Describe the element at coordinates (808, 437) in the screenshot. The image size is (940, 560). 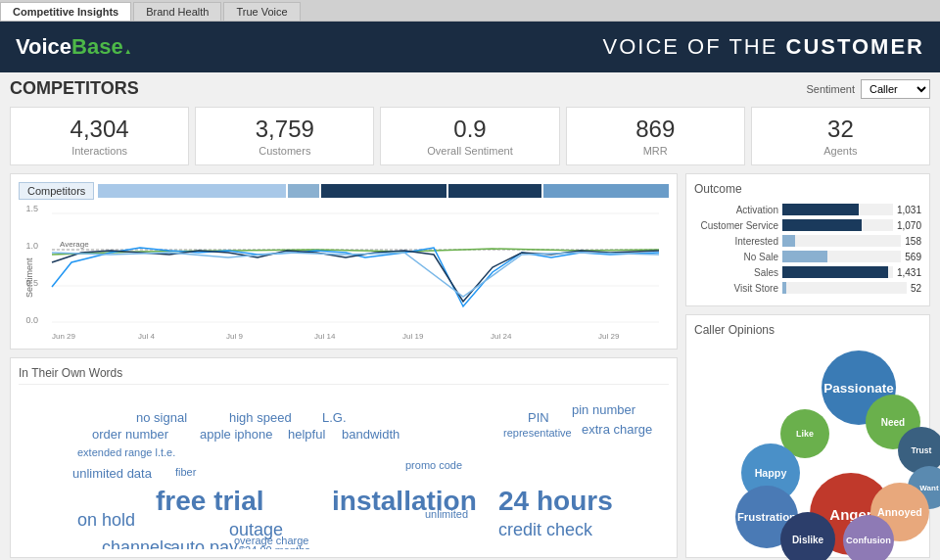
I see `opinions-area: Caller Opinions PassionateLikeNeedHappyT…` at that location.